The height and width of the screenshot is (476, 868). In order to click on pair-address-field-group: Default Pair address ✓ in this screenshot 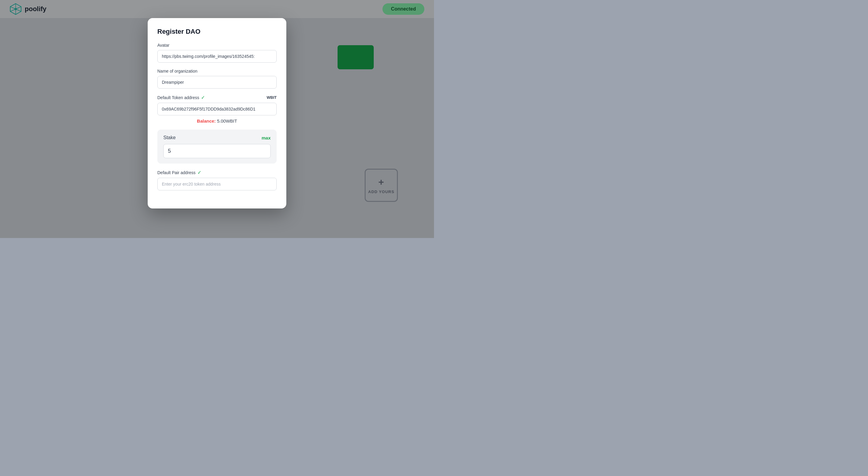, I will do `click(217, 180)`.